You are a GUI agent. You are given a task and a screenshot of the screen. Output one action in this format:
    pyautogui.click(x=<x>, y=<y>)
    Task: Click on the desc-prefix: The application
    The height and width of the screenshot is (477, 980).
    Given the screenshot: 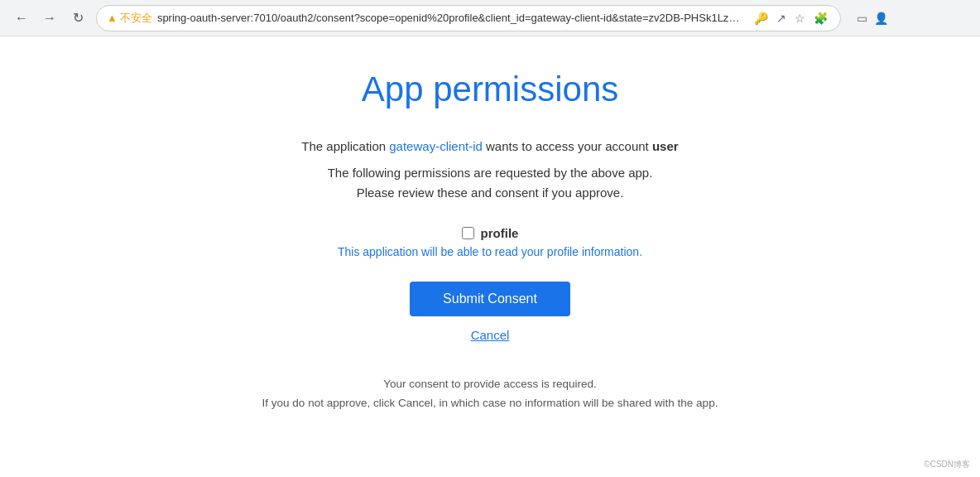 What is the action you would take?
    pyautogui.click(x=345, y=146)
    